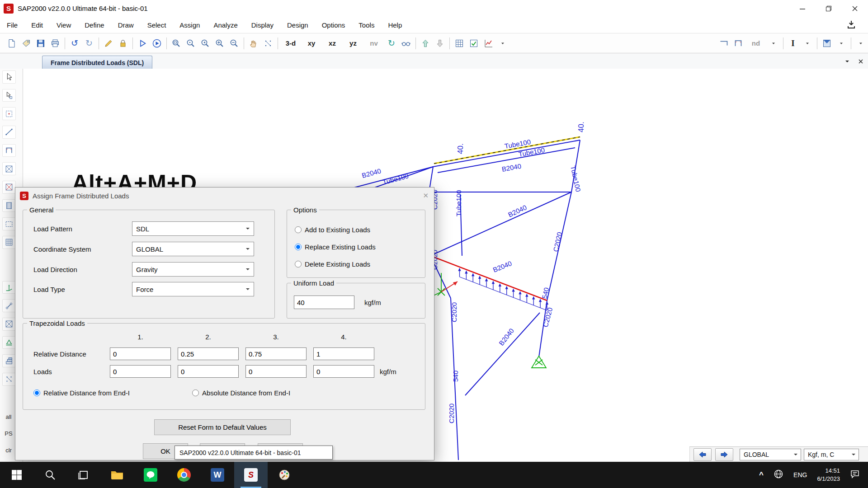 The height and width of the screenshot is (488, 868). I want to click on load-direction-select: Gravity, so click(193, 269).